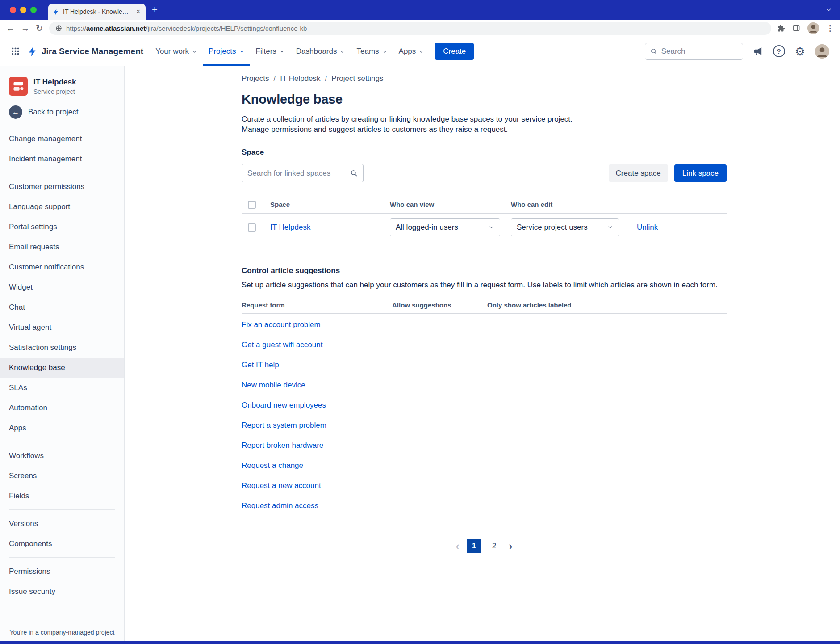 The width and height of the screenshot is (840, 644). Describe the element at coordinates (11, 29) in the screenshot. I see `browser-back-button: ←` at that location.